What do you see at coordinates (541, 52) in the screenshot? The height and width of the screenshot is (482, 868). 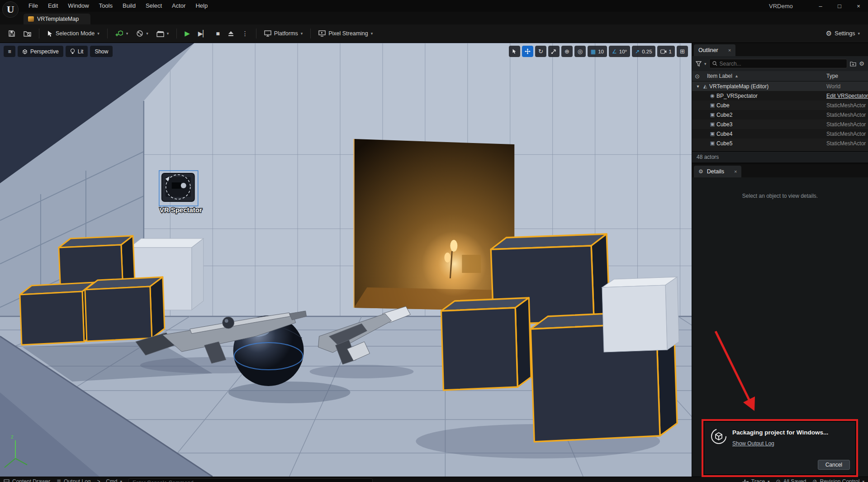 I see `rotate-tool-button: ↻` at bounding box center [541, 52].